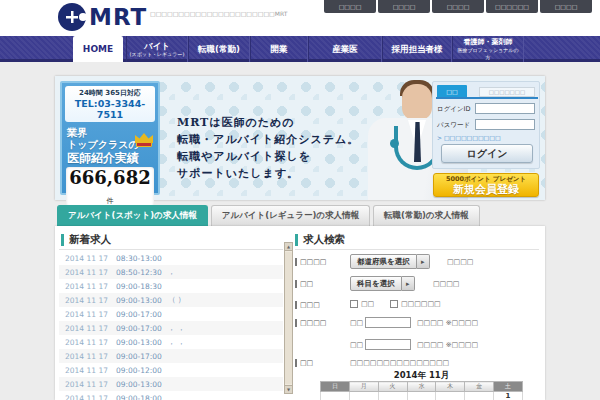 The image size is (600, 400). I want to click on top-link-3: □□□□, so click(458, 6).